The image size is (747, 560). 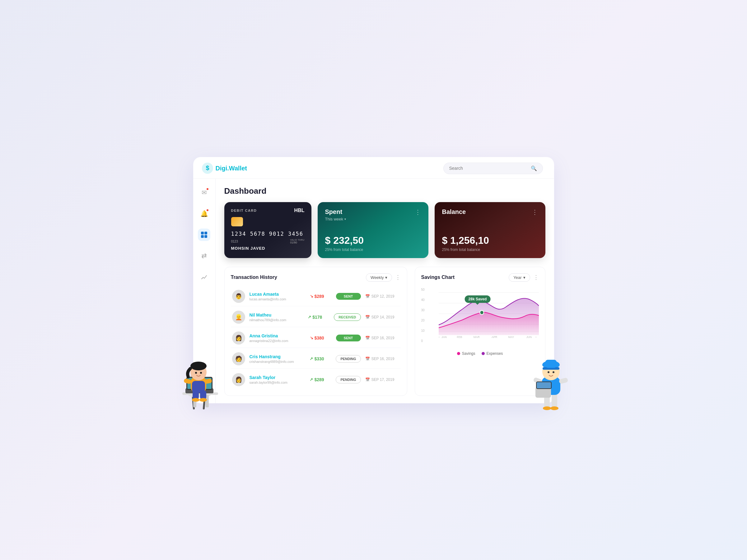 What do you see at coordinates (320, 359) in the screenshot?
I see `tx-amount: ↗ $330` at bounding box center [320, 359].